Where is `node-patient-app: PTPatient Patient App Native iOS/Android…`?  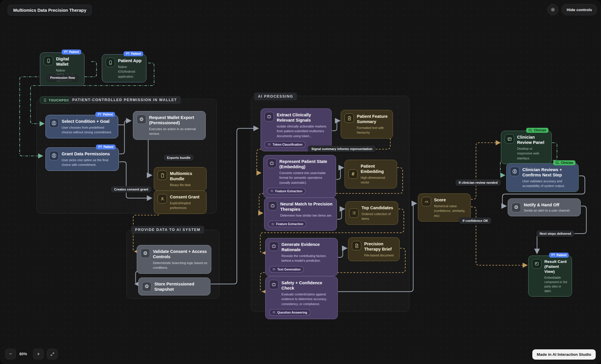 node-patient-app: PTPatient Patient App Native iOS/Android… is located at coordinates (124, 68).